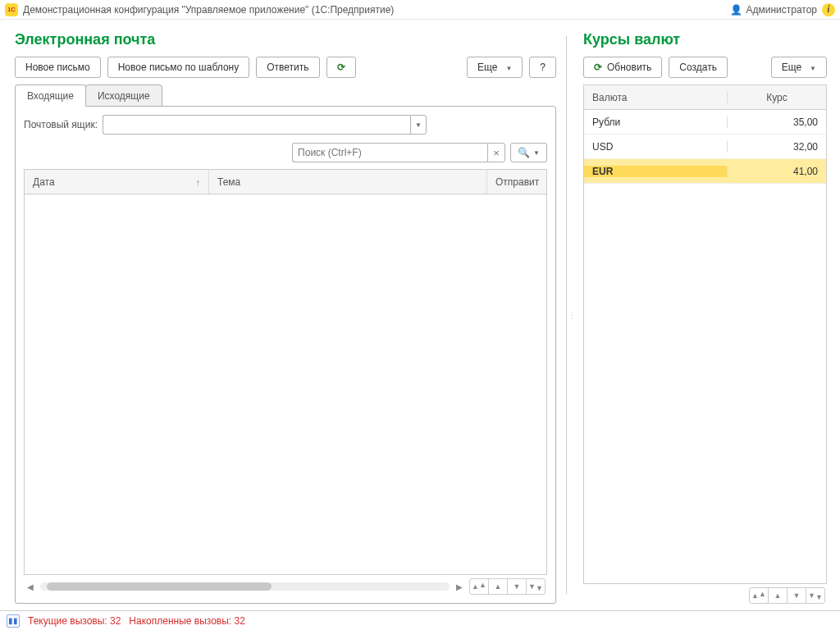  Describe the element at coordinates (13, 621) in the screenshot. I see `status-icon: ▮▮` at that location.